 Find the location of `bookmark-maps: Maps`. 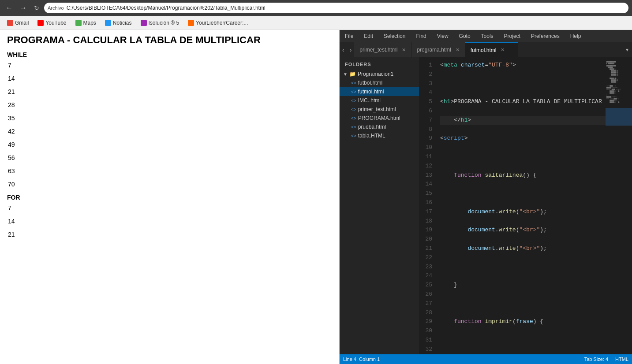

bookmark-maps: Maps is located at coordinates (86, 23).